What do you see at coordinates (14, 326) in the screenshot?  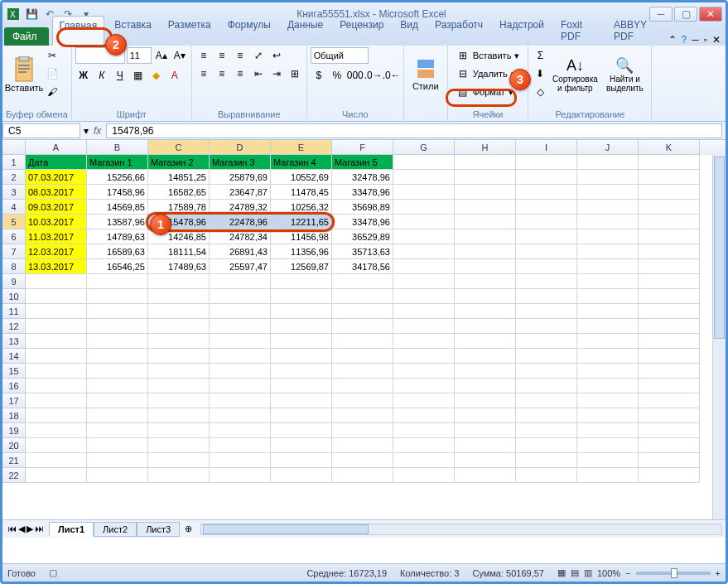 I see `row-header: 12` at bounding box center [14, 326].